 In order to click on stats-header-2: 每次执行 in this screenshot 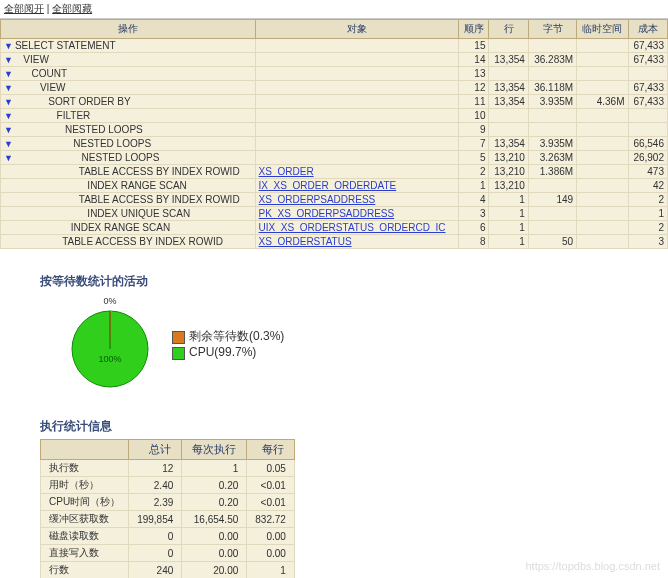, I will do `click(214, 450)`.